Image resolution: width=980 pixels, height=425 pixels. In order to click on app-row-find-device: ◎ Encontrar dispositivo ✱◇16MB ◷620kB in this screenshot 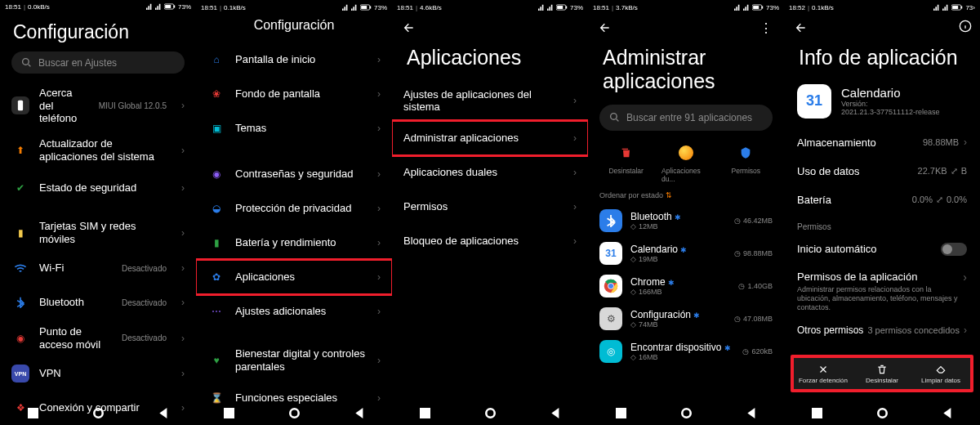, I will do `click(686, 351)`.